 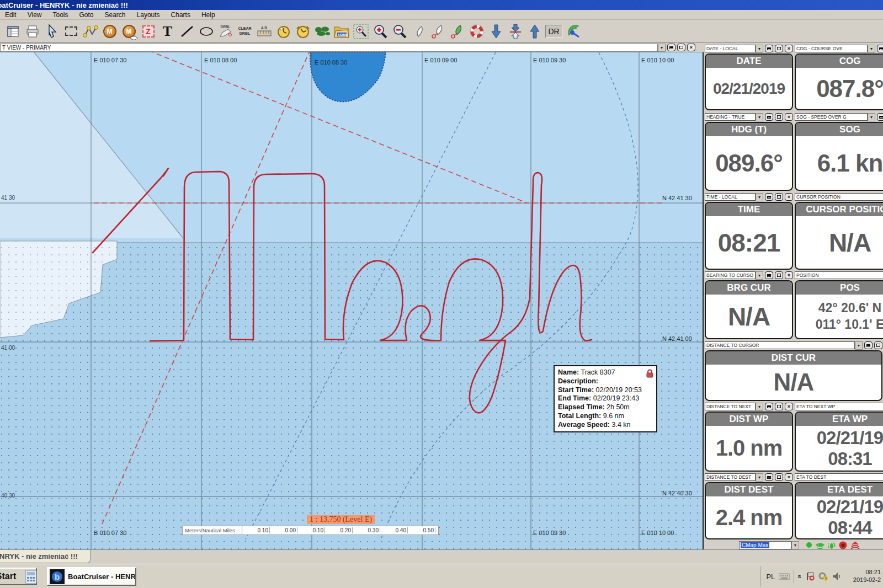 What do you see at coordinates (515, 31) in the screenshot?
I see `center-vessel-icon` at bounding box center [515, 31].